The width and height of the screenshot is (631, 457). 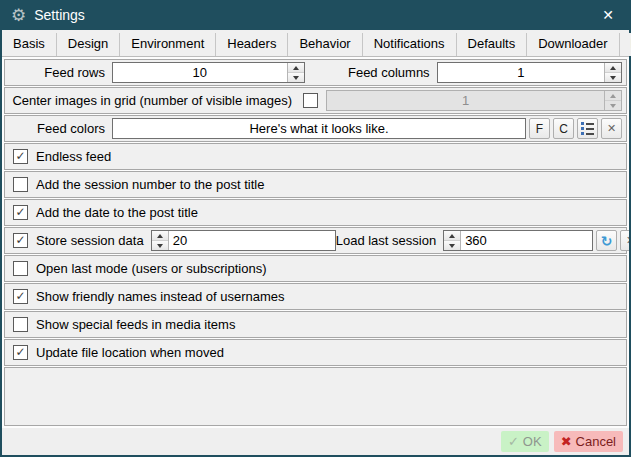 What do you see at coordinates (564, 129) in the screenshot?
I see `color-button-label: C` at bounding box center [564, 129].